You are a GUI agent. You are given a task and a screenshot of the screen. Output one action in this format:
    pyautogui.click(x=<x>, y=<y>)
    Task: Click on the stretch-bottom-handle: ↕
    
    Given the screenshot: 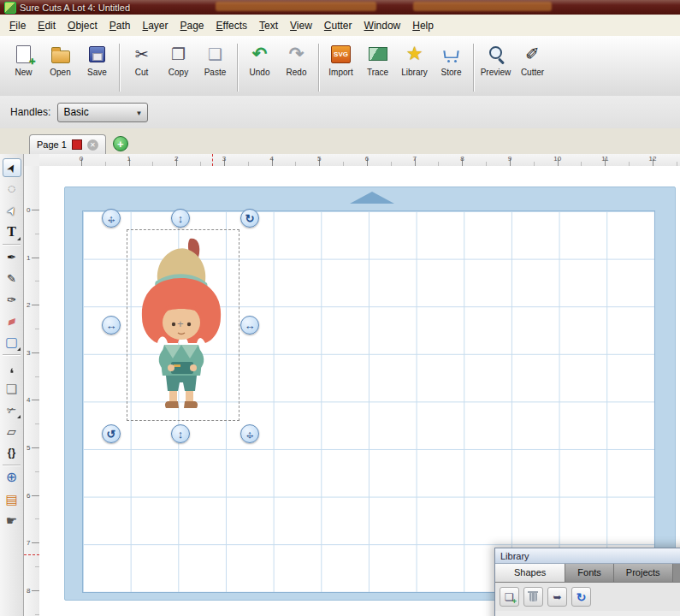 What is the action you would take?
    pyautogui.click(x=180, y=434)
    